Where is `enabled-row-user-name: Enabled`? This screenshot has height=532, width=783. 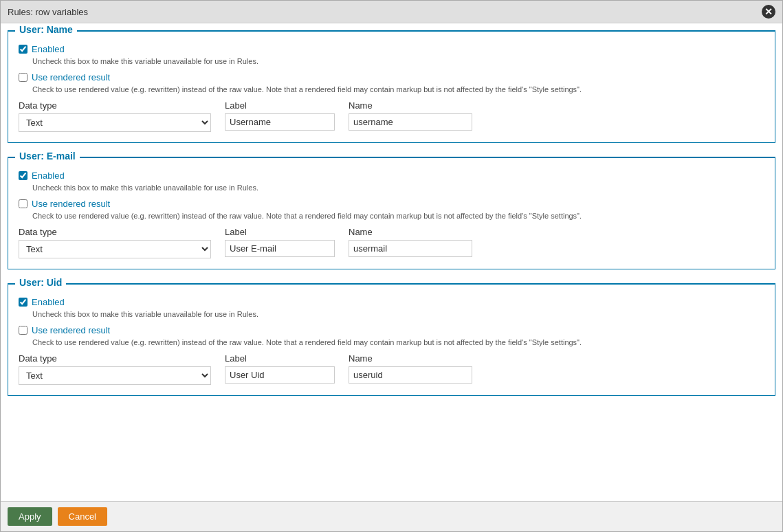 enabled-row-user-name: Enabled is located at coordinates (392, 49).